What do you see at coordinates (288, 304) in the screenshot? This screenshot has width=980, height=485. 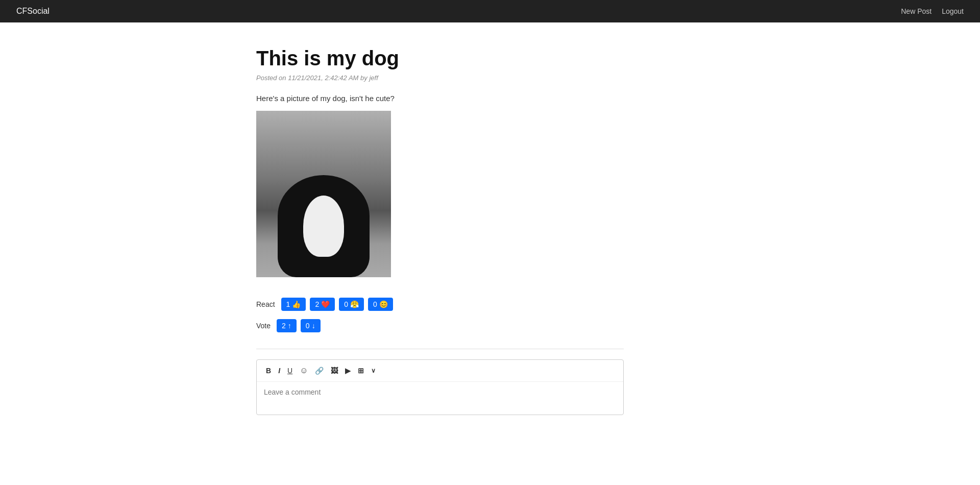 I see `thumbs-up-count: 1` at bounding box center [288, 304].